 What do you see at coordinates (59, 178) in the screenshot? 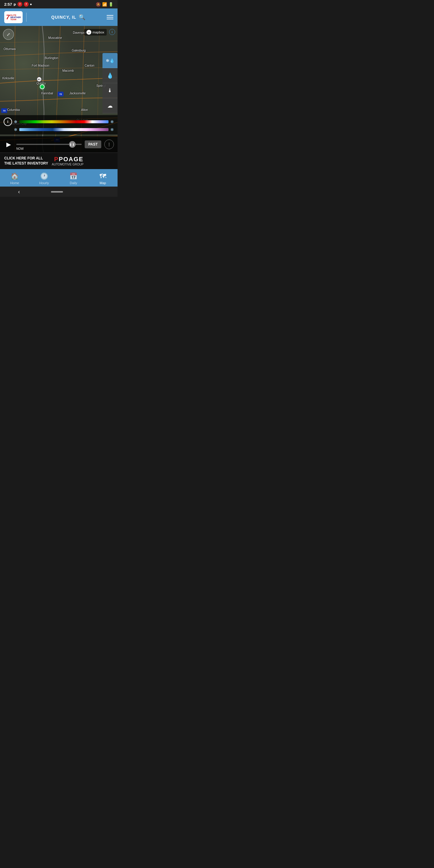
I see `bottom-nav: 🏠 Home 🕐 Hourly 📅 Daily 🗺 Map` at bounding box center [59, 178].